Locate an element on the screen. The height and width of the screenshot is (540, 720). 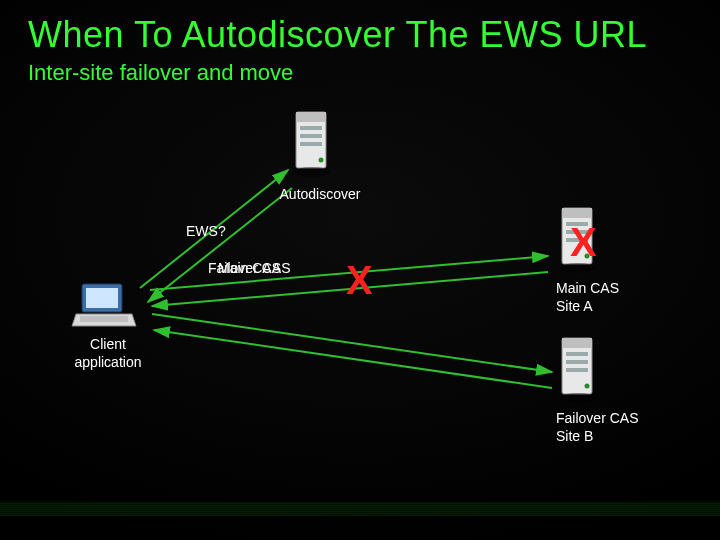
main-cas-label: Main CAS Site A is located at coordinates (588, 298).